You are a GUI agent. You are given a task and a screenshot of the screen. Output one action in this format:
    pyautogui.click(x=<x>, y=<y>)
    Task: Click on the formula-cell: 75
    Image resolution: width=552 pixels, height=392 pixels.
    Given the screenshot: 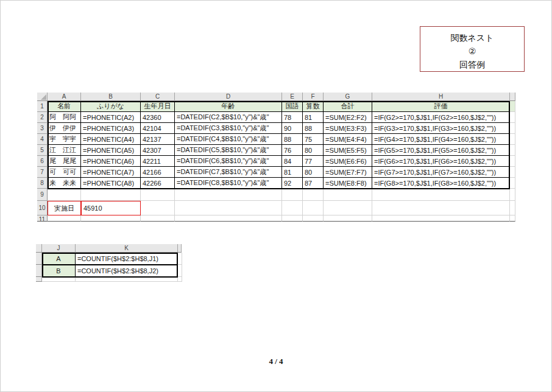 What is the action you would take?
    pyautogui.click(x=313, y=139)
    